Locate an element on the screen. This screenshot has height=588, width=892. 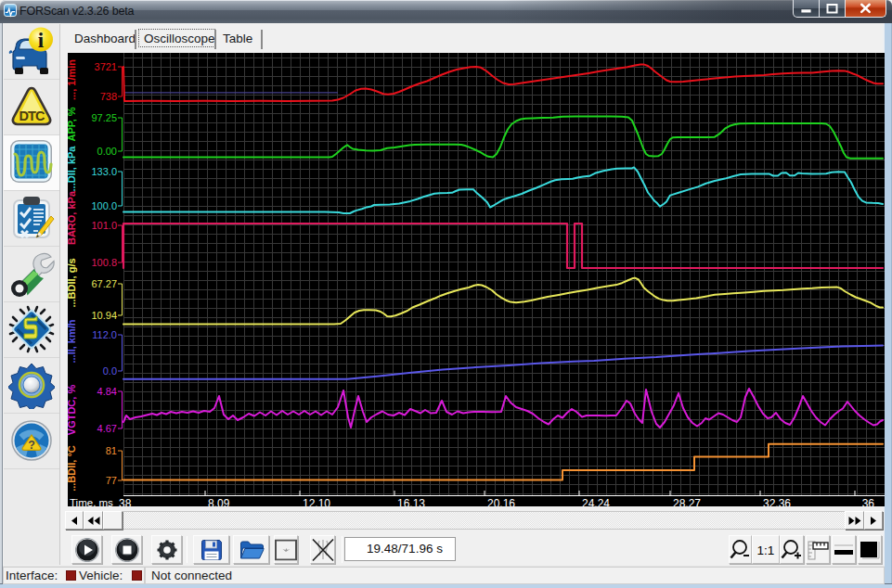
svg-text: 97.25 is located at coordinates (104, 118).